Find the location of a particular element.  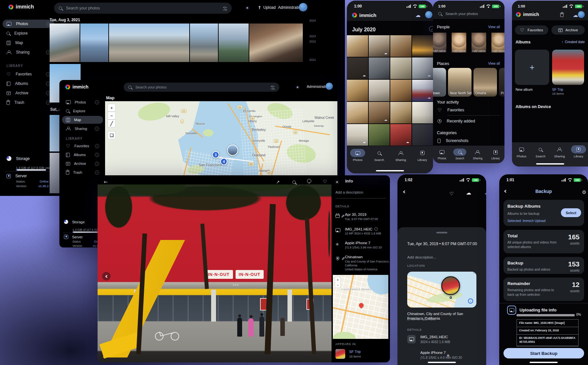

favorites-row: Favorites is located at coordinates (451, 110).